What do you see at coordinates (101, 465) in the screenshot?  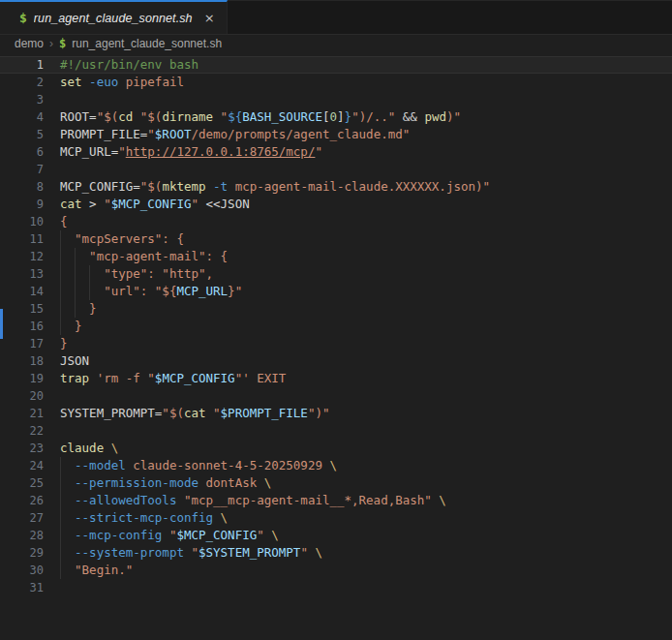 I see `code-token: --model` at bounding box center [101, 465].